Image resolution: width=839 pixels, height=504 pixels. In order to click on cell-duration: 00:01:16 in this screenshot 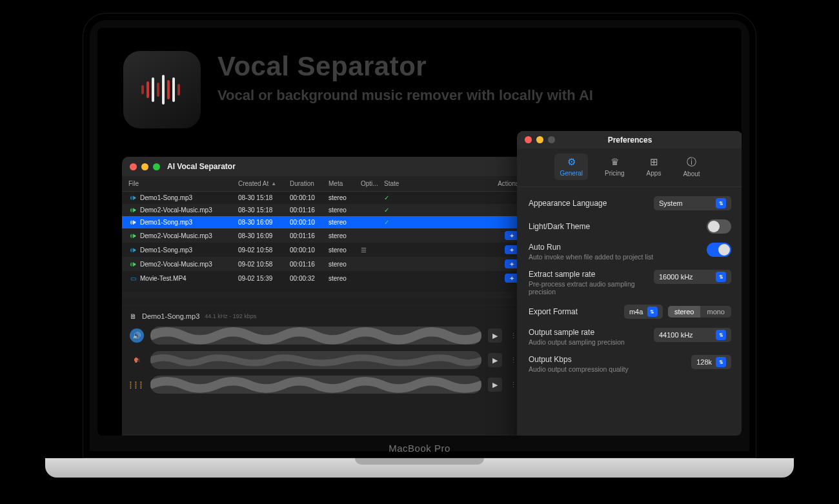, I will do `click(309, 265)`.